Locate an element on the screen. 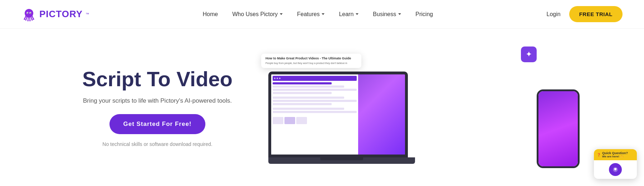 Image resolution: width=644 pixels, height=186 pixels. nav-links: Home Who Uses Pictory Features Learn Bus… is located at coordinates (318, 14).